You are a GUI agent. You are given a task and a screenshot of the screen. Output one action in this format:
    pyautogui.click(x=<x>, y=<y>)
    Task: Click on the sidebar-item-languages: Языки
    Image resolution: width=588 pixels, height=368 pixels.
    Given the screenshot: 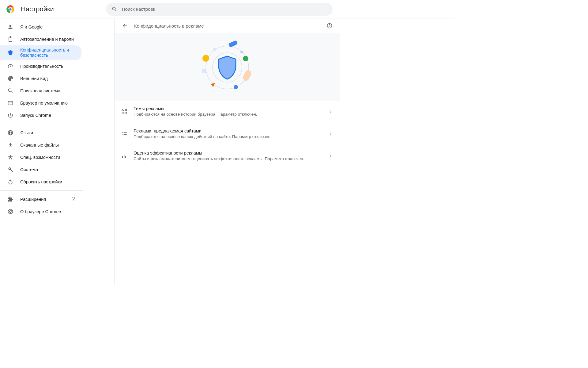 What is the action you would take?
    pyautogui.click(x=41, y=133)
    